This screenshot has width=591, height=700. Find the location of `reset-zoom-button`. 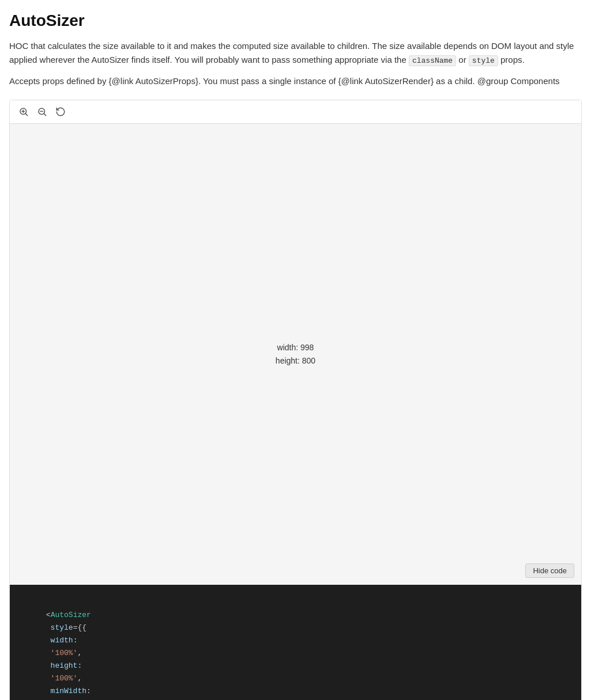

reset-zoom-button is located at coordinates (61, 112).